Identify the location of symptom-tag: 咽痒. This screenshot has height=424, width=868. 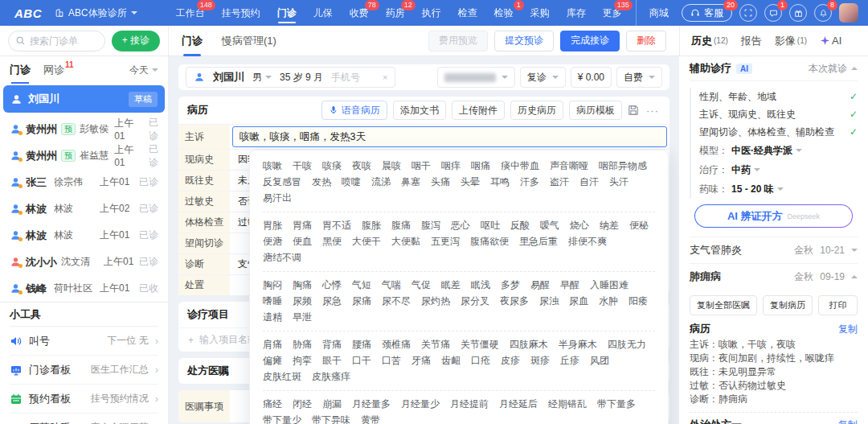
(451, 166).